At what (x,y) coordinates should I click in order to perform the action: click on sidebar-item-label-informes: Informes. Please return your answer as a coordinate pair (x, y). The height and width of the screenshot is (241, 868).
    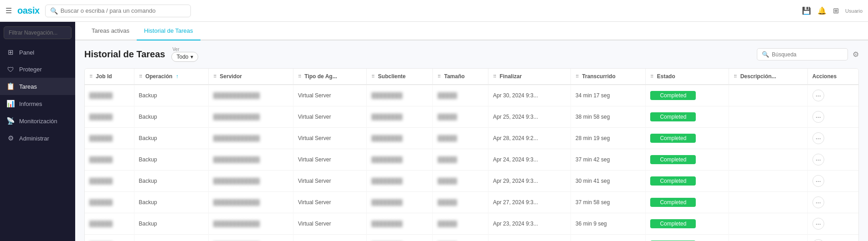
    Looking at the image, I should click on (31, 104).